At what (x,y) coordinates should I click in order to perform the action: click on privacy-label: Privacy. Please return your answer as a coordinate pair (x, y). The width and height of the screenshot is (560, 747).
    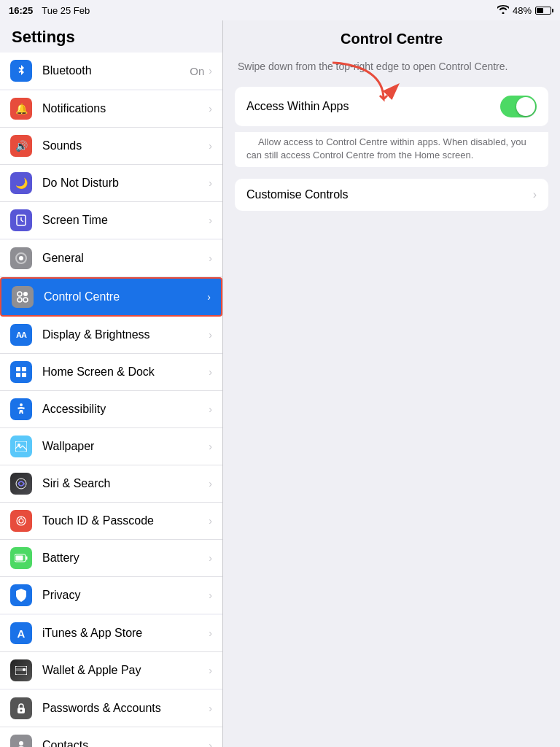
    Looking at the image, I should click on (125, 595).